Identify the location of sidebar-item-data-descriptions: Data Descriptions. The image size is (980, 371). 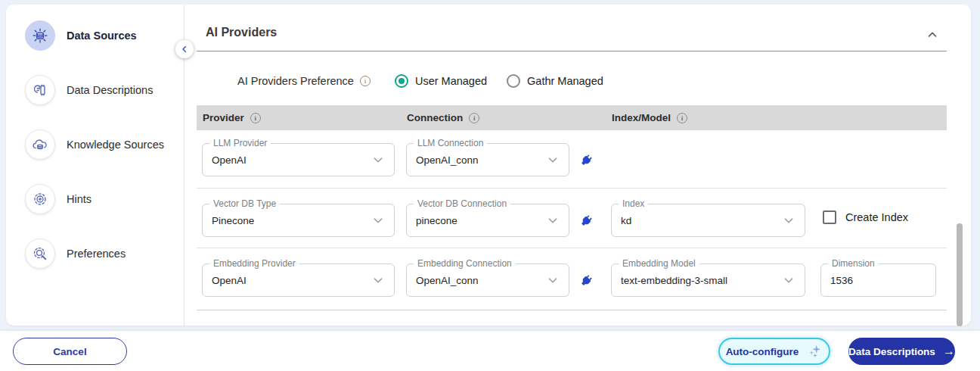
(95, 90).